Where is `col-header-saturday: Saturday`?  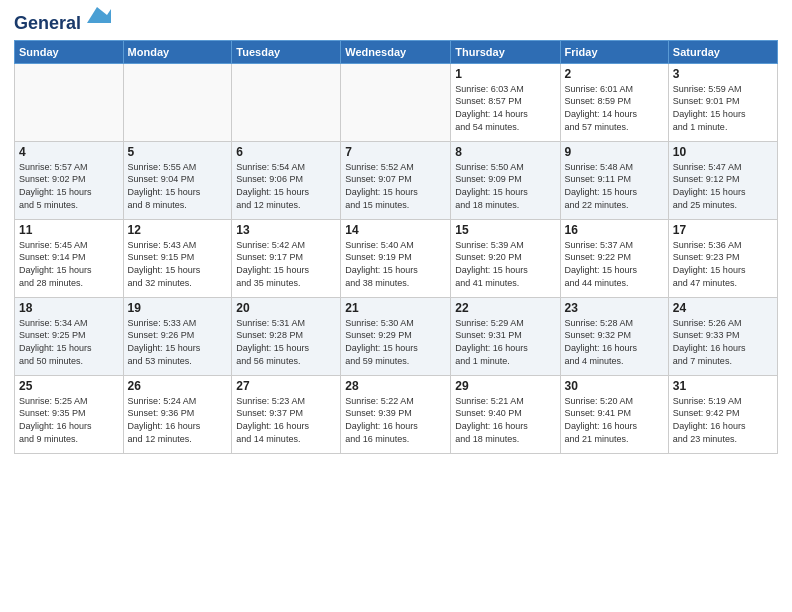 col-header-saturday: Saturday is located at coordinates (722, 52).